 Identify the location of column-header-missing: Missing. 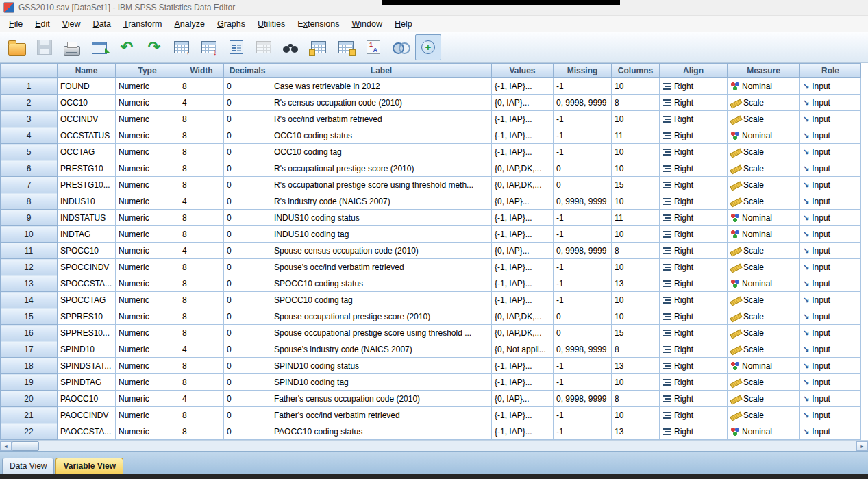
(582, 71).